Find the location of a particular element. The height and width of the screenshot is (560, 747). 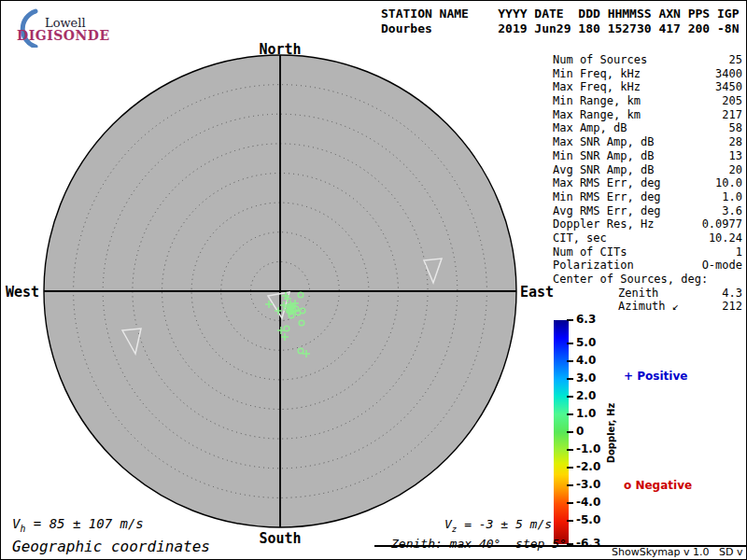

stats-row: Max Freq, kHz3450 is located at coordinates (648, 88).